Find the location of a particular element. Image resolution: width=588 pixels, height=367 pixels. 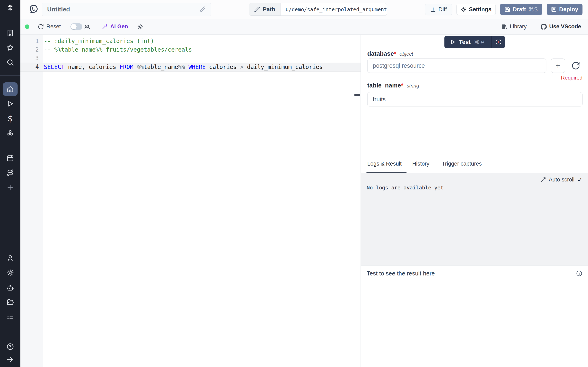

logs-panel: Auto scroll ✓ No logs are available yet is located at coordinates (475, 219).